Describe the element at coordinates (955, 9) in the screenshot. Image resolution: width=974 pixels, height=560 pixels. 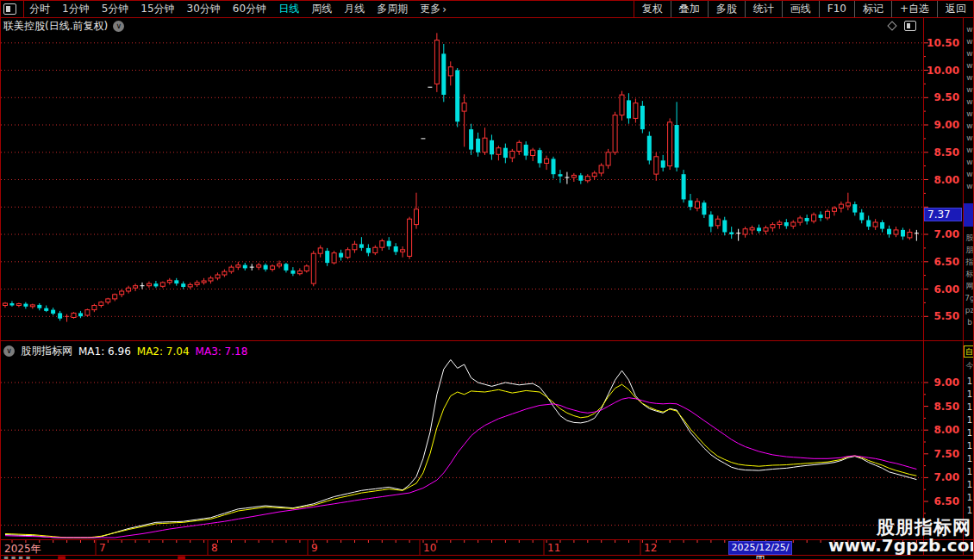
I see `action-button-返回: 返回` at that location.